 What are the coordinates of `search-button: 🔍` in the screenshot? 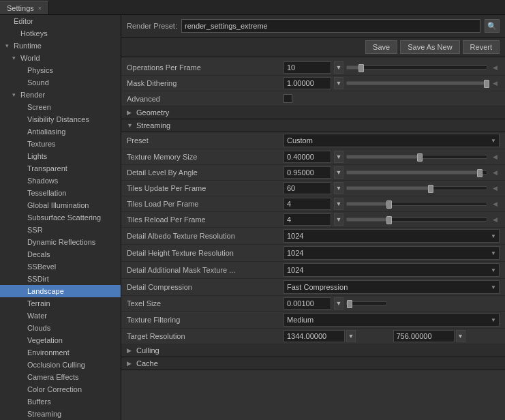 It's located at (492, 26).